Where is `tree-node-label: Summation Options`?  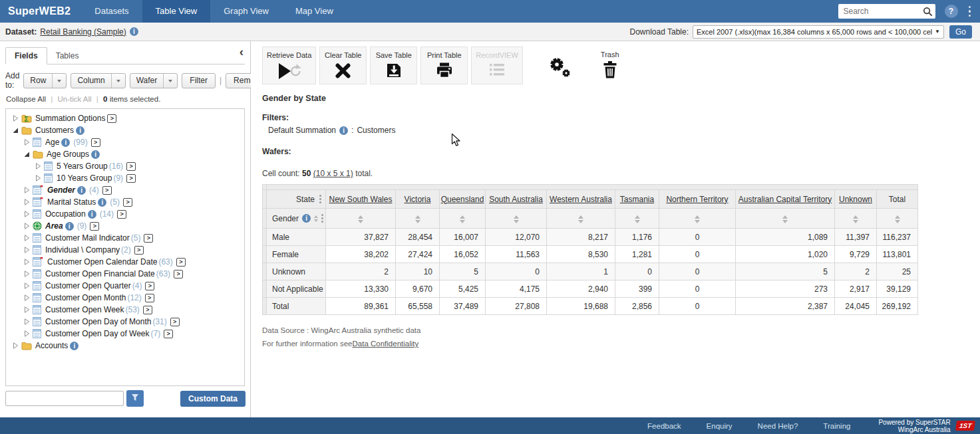
tree-node-label: Summation Options is located at coordinates (71, 118).